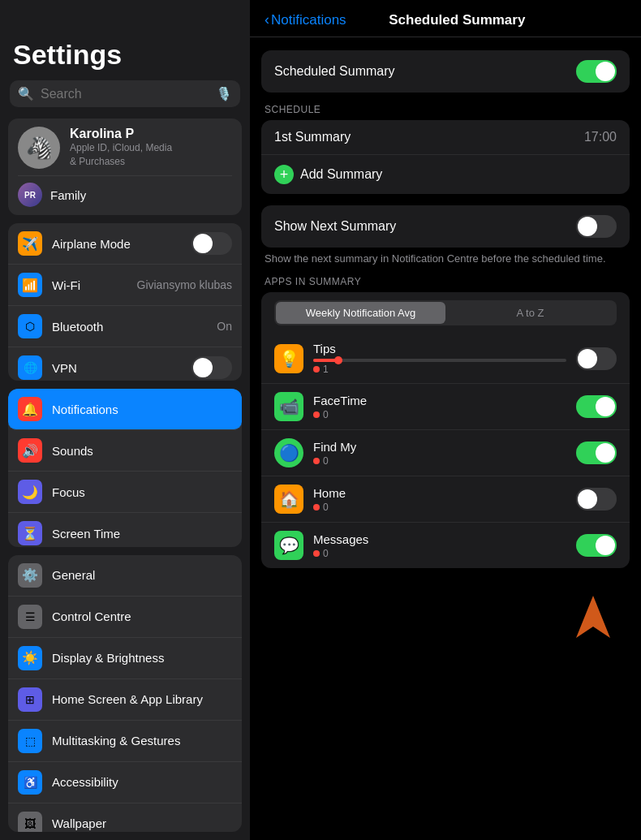 This screenshot has height=840, width=641. I want to click on add-icon: +, so click(284, 174).